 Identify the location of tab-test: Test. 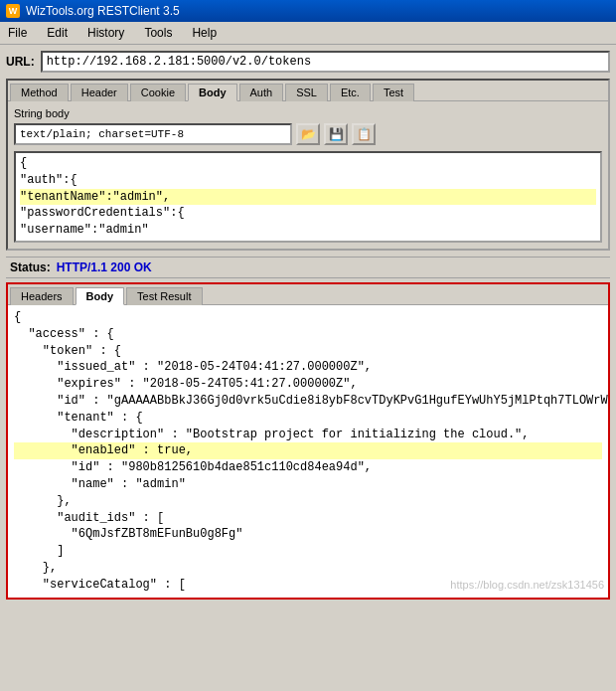
(393, 92).